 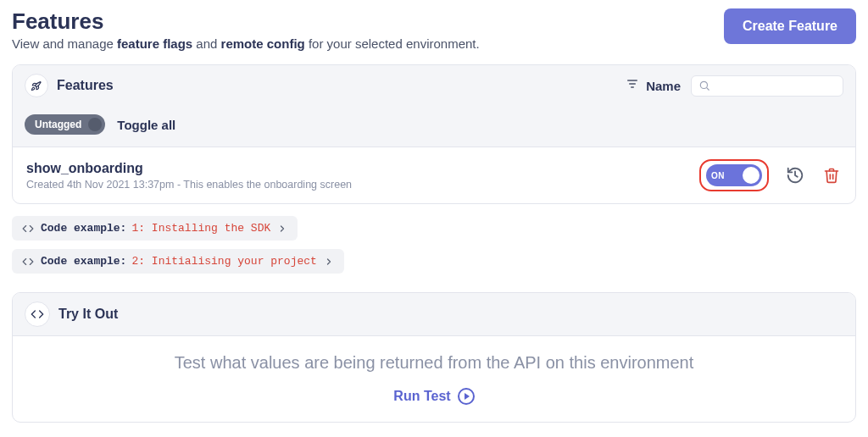 I want to click on subtitle-text: and, so click(x=207, y=44).